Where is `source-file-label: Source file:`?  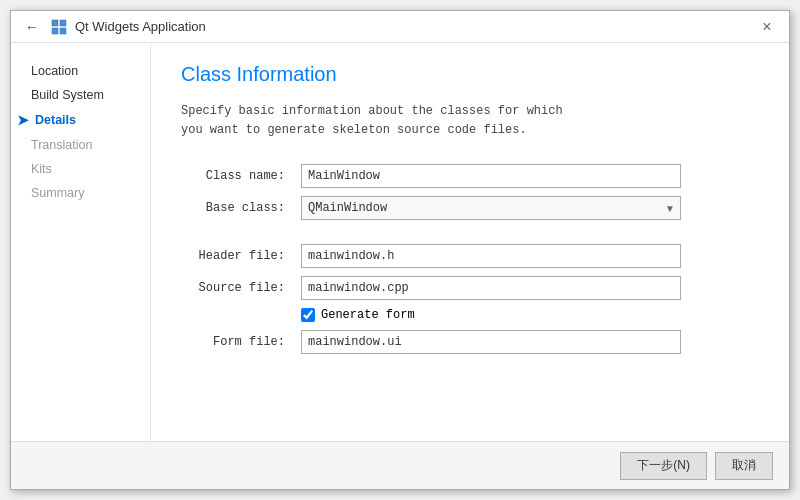
source-file-label: Source file: is located at coordinates (236, 288).